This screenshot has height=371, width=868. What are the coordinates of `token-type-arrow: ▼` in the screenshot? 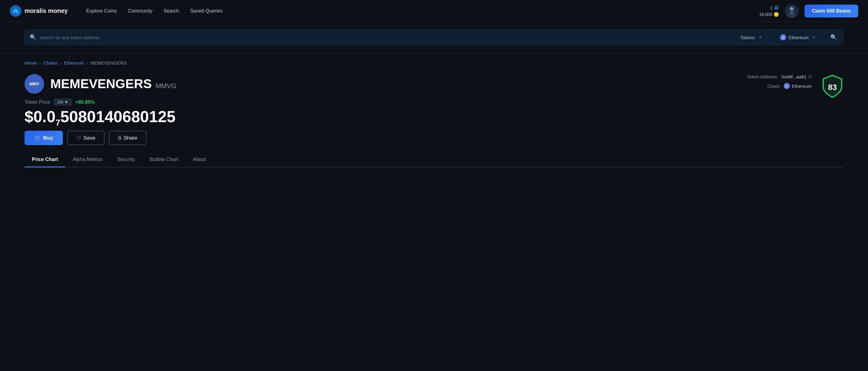 It's located at (760, 37).